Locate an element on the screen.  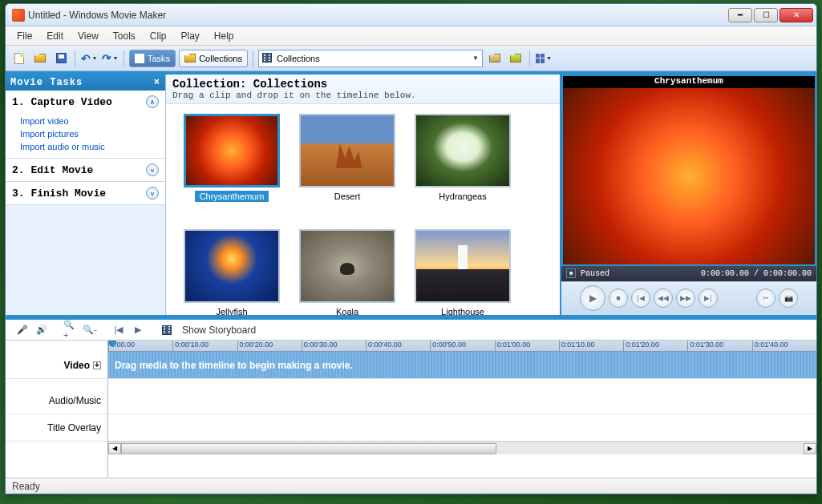
zoom-out-button: 🔍- is located at coordinates (90, 330).